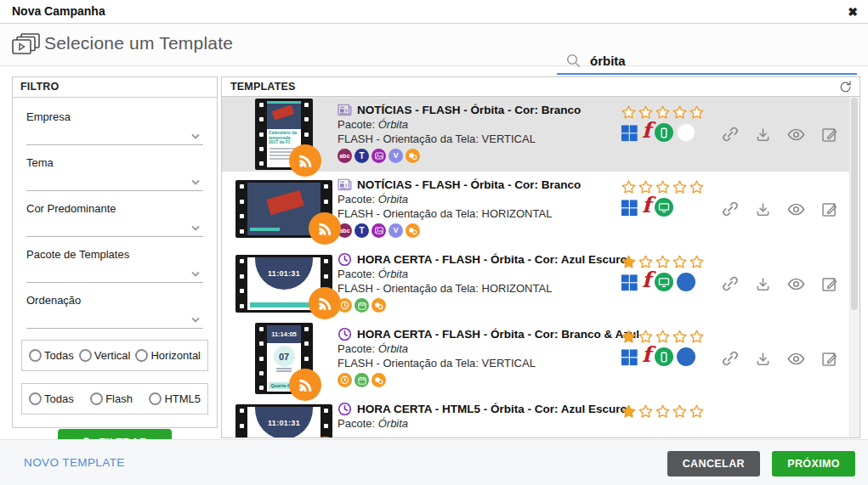 The image size is (868, 485). Describe the element at coordinates (783, 284) in the screenshot. I see `template-actions` at that location.